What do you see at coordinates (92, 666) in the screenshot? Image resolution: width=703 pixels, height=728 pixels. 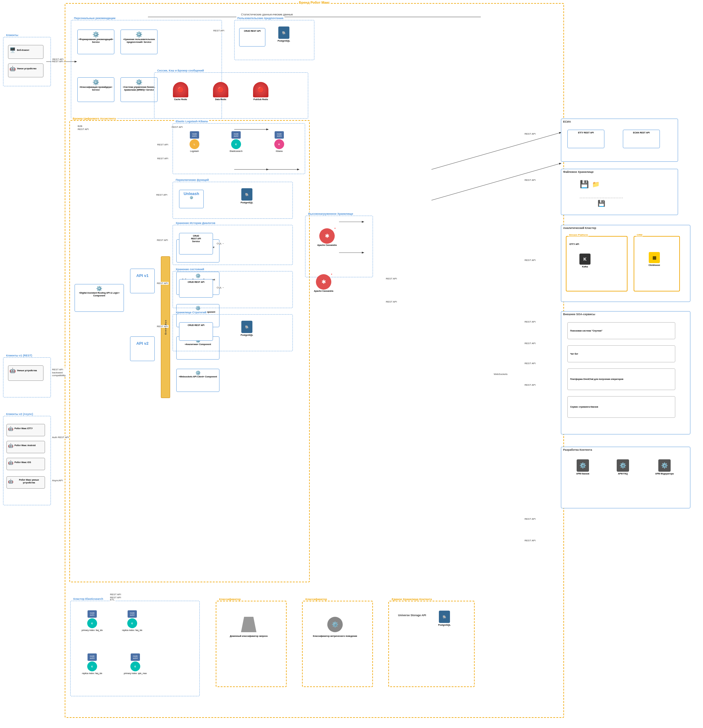 I see `elastic-icon-es03: E` at bounding box center [92, 666].